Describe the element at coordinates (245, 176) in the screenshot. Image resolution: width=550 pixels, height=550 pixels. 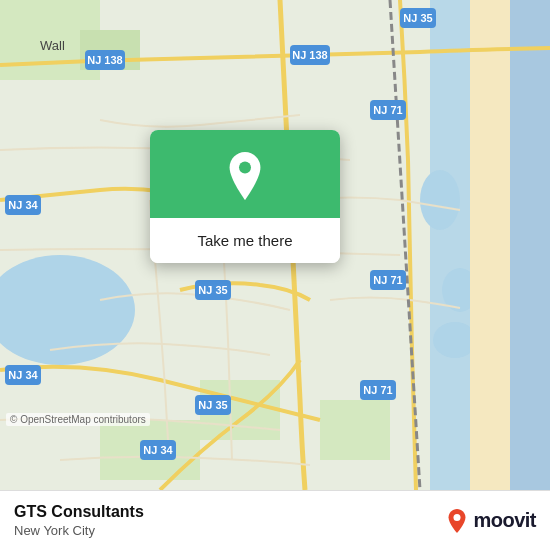
I see `location-pin-icon` at that location.